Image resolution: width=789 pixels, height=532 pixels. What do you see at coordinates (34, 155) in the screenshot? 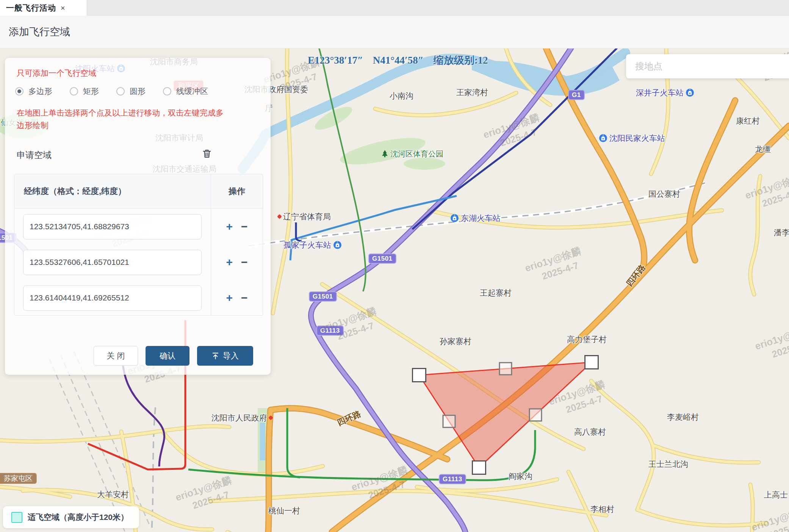
I see `applied-airspace-title: 申请空域` at bounding box center [34, 155].